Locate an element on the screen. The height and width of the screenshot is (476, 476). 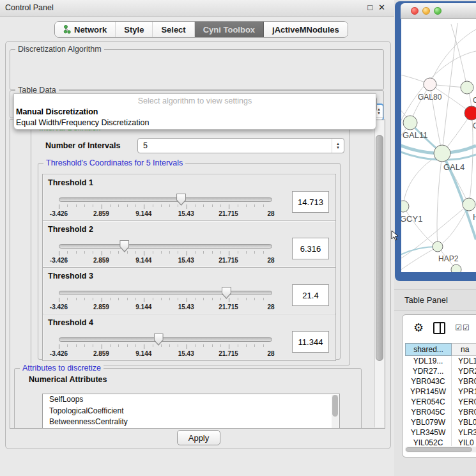
attribute-list-item: TopologicalCoefficient is located at coordinates (191, 411).